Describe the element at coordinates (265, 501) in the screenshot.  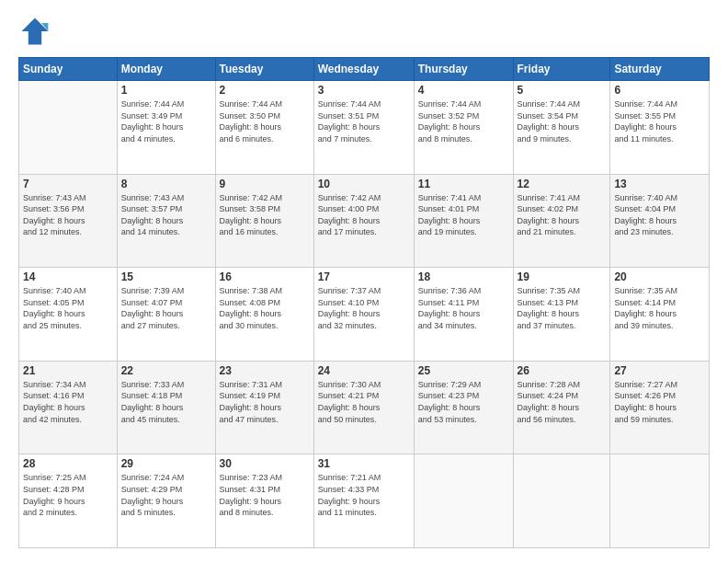
I see `calendar-day-cell: 30Sunrise: 7:23 AM Sunset: 4:31 PM Dayli…` at that location.